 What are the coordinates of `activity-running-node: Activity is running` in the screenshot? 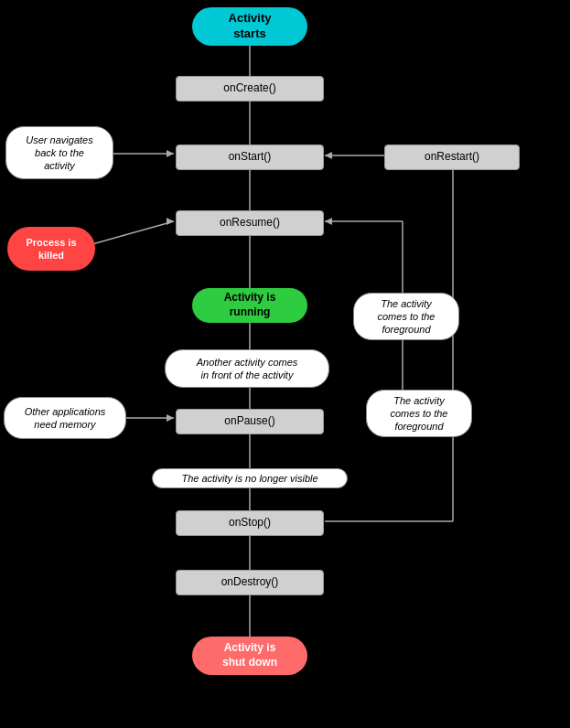 It's located at (250, 305).